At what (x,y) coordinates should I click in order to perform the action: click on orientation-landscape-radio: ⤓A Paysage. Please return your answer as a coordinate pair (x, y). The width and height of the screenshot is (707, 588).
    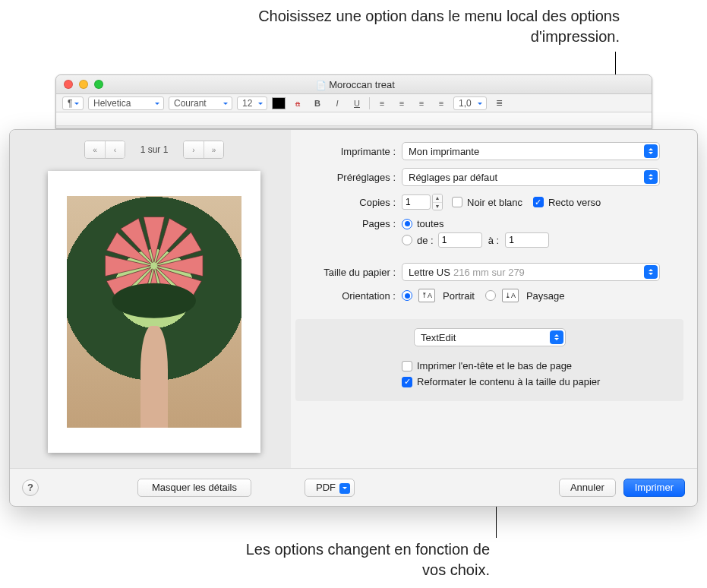
    Looking at the image, I should click on (526, 296).